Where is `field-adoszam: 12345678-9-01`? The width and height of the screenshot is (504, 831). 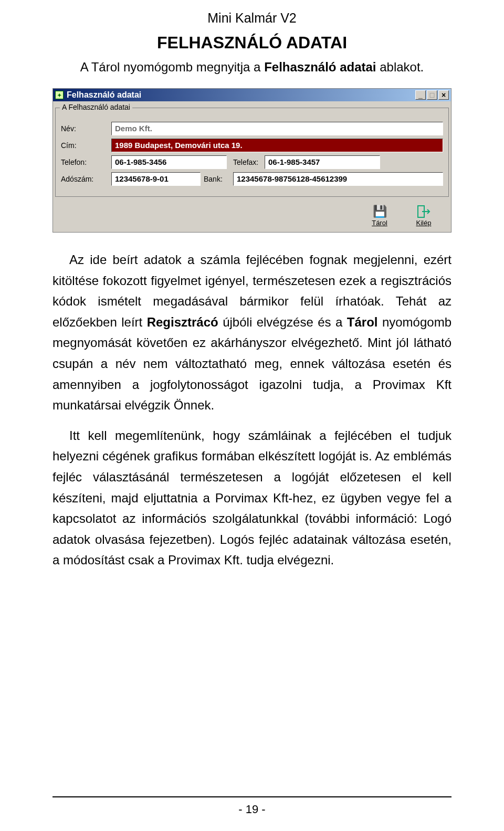 field-adoszam: 12345678-9-01 is located at coordinates (156, 179).